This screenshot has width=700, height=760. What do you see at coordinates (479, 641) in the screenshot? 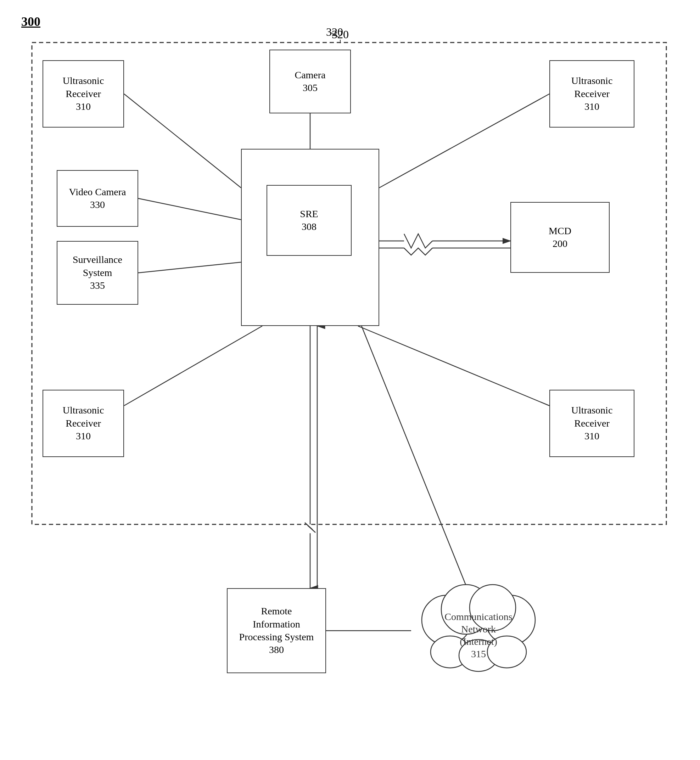
I see `svg-text: (Internet)` at bounding box center [479, 641].